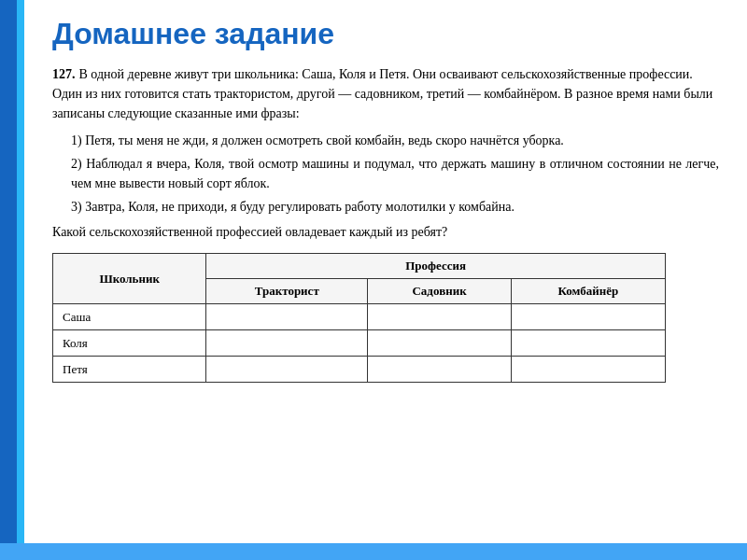  What do you see at coordinates (395, 174) in the screenshot?
I see `list-item: 2) Наблюдал я вчера, Коля, твой осмотр м…` at bounding box center [395, 174].